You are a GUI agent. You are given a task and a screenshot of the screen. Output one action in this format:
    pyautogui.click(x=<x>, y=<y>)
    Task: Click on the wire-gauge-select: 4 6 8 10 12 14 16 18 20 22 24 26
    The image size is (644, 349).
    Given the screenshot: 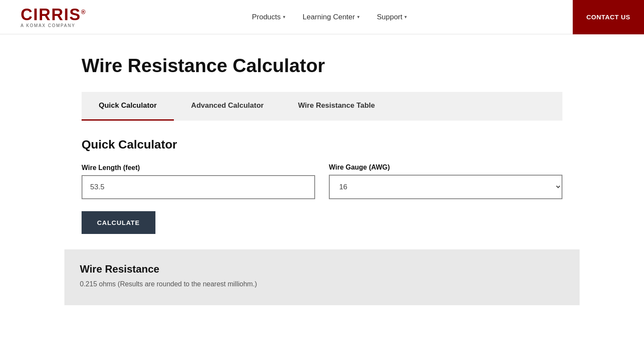 What is the action you would take?
    pyautogui.click(x=446, y=187)
    